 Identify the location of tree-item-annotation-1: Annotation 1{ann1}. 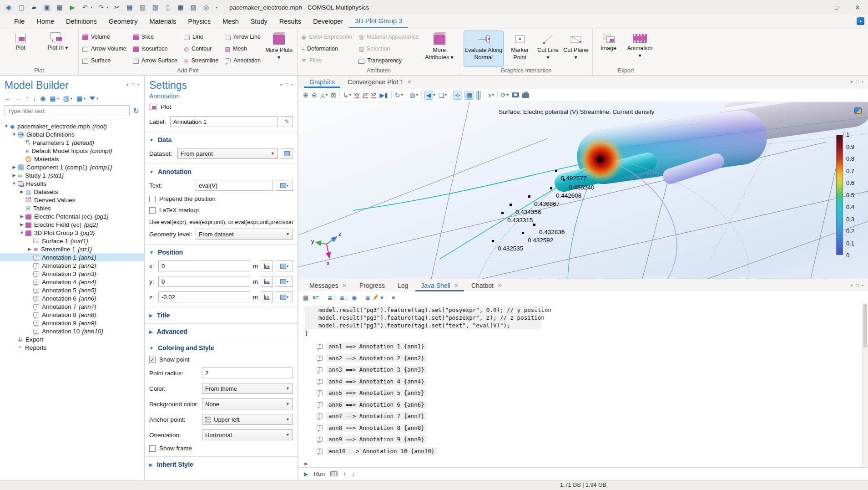
(72, 257).